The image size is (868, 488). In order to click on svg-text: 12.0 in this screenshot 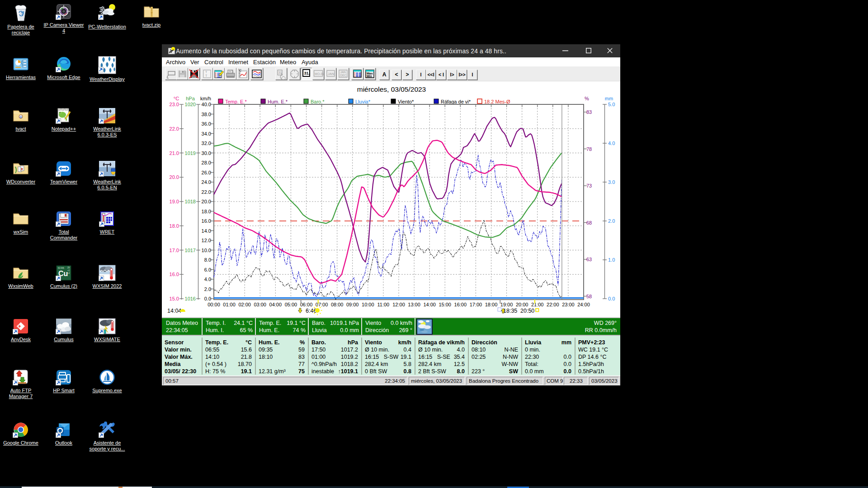, I will do `click(206, 240)`.